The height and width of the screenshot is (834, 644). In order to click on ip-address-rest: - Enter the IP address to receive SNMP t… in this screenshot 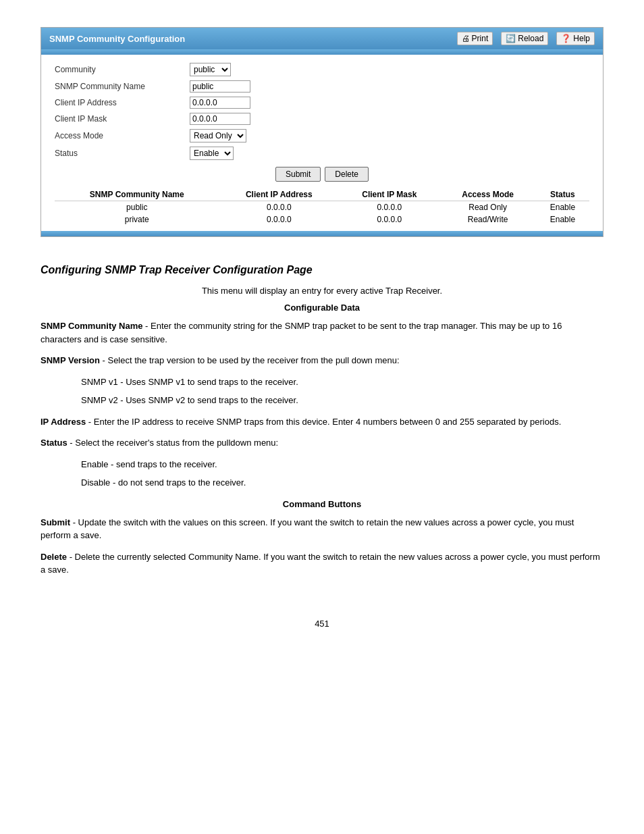, I will do `click(323, 421)`.